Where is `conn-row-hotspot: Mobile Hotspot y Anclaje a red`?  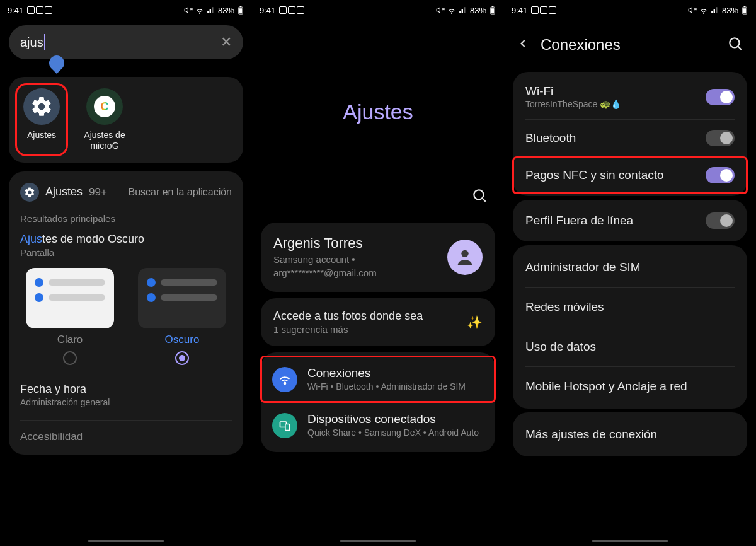
conn-row-hotspot: Mobile Hotspot y Anclaje a red is located at coordinates (630, 386).